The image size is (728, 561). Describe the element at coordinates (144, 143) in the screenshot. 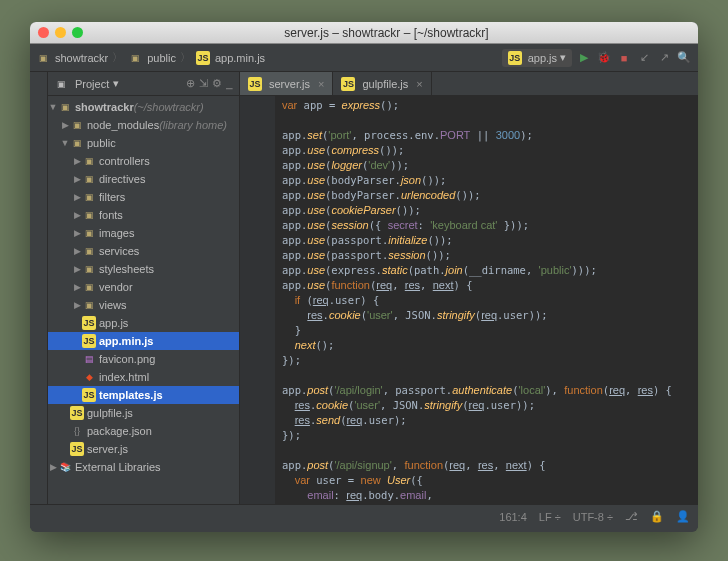

I see `tree-folder: ▼▣public` at that location.